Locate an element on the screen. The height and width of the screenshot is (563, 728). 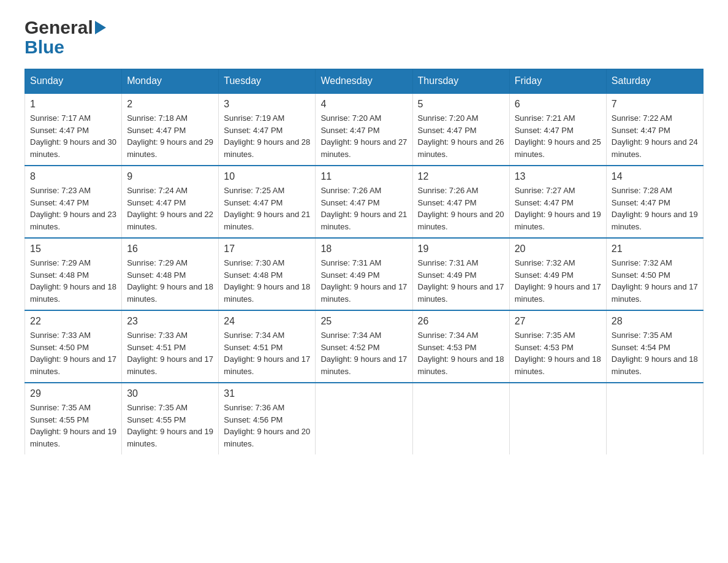
day-number: 30 is located at coordinates (170, 394).